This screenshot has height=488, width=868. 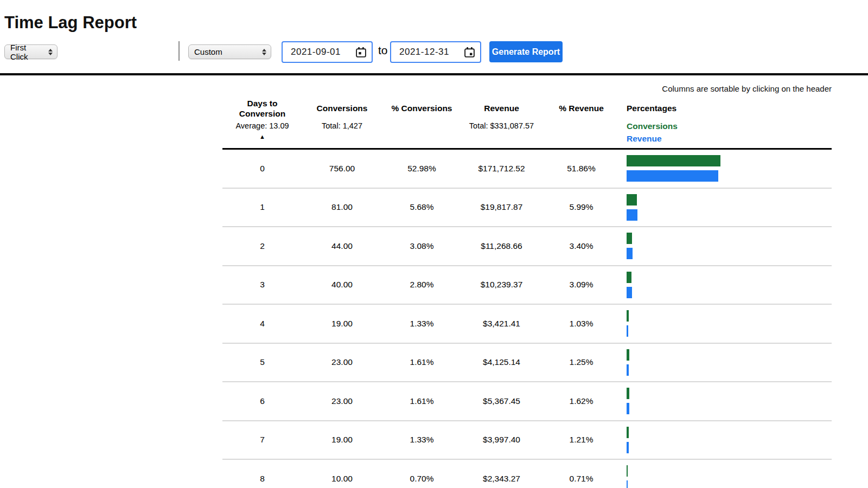 I want to click on toolbar-divider, so click(x=179, y=51).